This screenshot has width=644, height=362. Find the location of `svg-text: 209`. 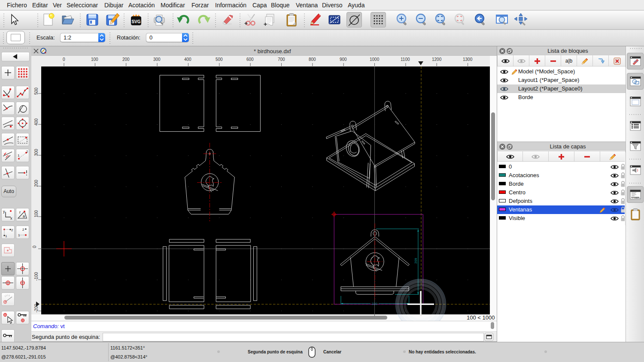

svg-text: 209 is located at coordinates (416, 261).